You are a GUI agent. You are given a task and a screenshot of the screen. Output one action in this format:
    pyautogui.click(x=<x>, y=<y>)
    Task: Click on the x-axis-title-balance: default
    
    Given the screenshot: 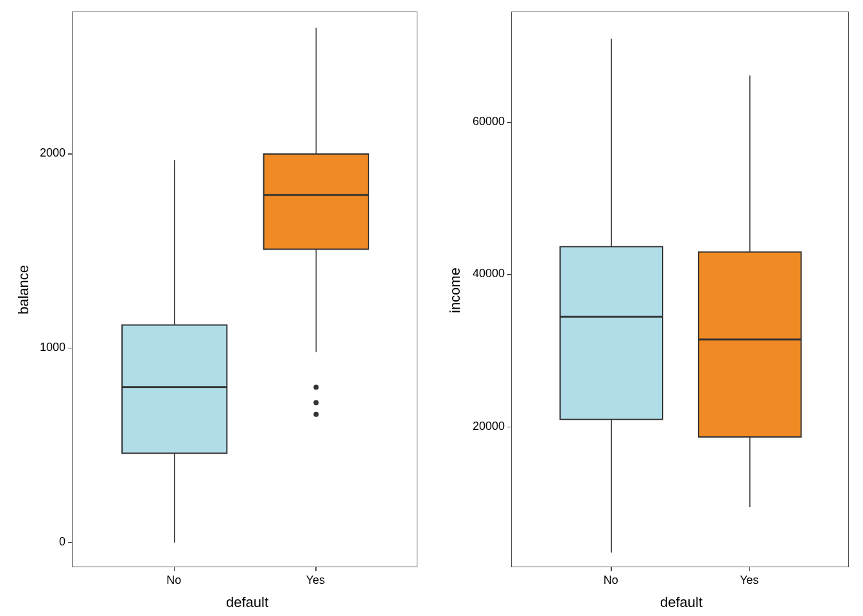 What is the action you would take?
    pyautogui.click(x=247, y=603)
    